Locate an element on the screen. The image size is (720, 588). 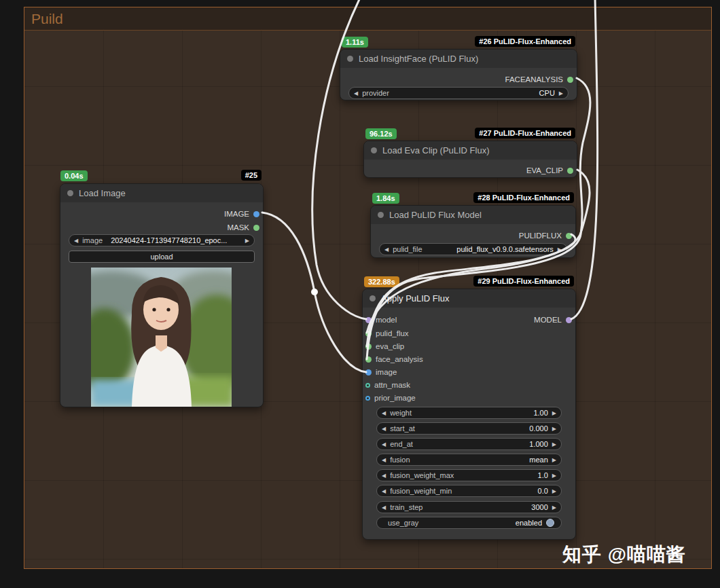
slot-label: face_analysis is located at coordinates (399, 359).